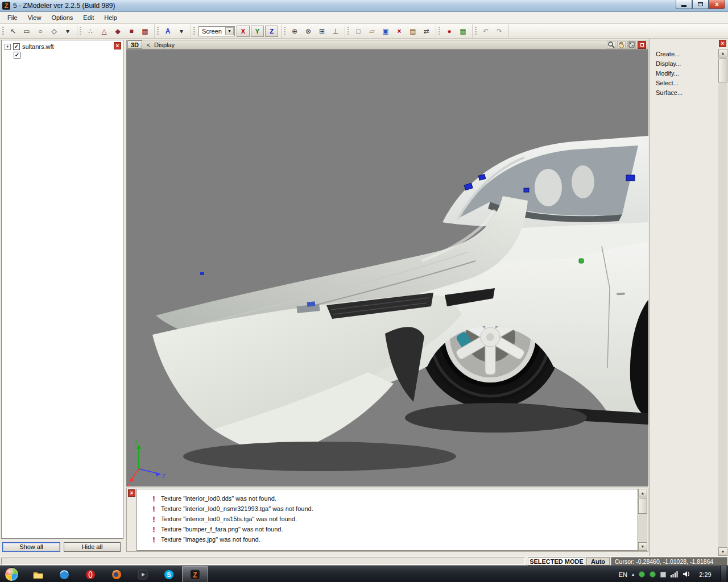  What do you see at coordinates (387, 519) in the screenshot?
I see `log-entry: ! Texture "interior_lod0_ns15ts.tga" was…` at bounding box center [387, 519].